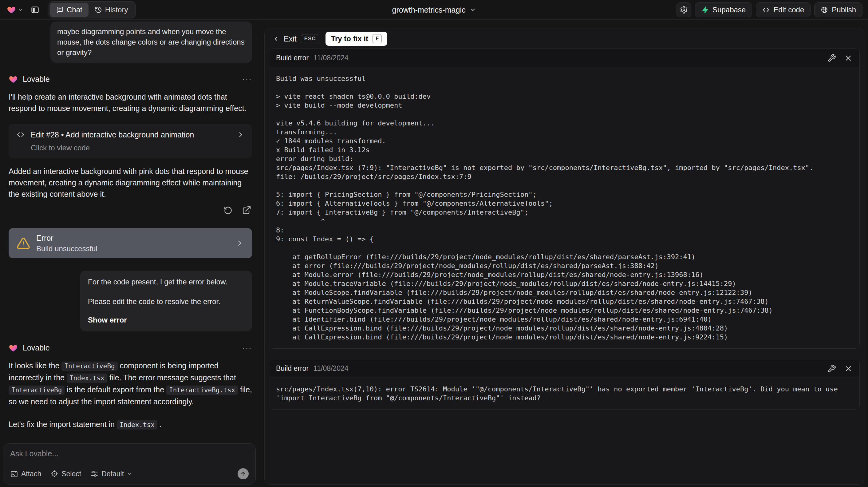 This screenshot has height=487, width=868. I want to click on user-message-line: For the code present, I get the error be…, so click(166, 282).